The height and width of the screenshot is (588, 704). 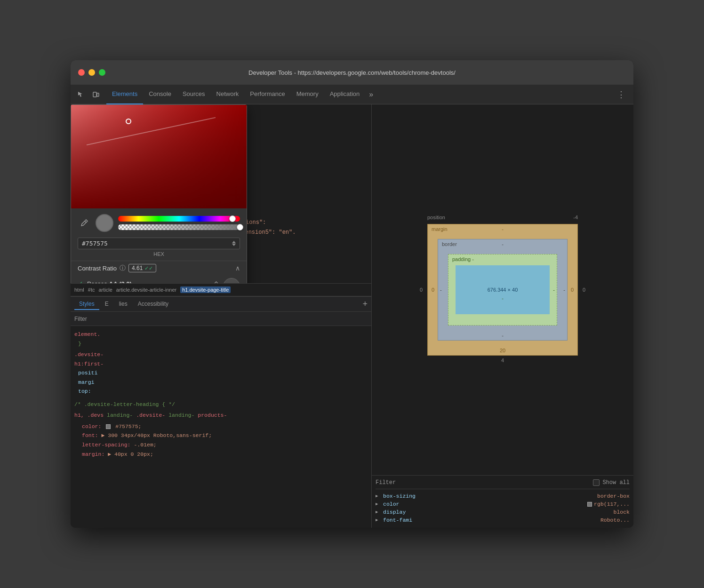 What do you see at coordinates (624, 95) in the screenshot?
I see `tab-overflow-area: ⋮` at bounding box center [624, 95].